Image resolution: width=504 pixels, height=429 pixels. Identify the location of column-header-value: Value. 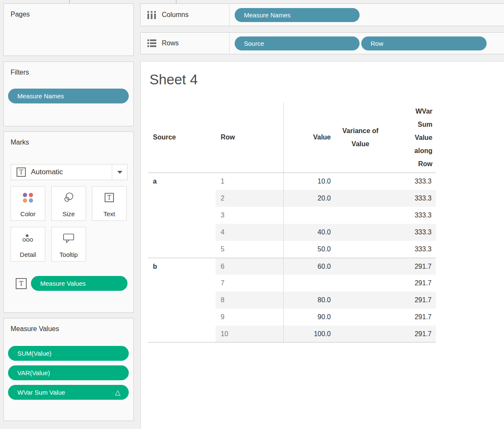
(309, 137).